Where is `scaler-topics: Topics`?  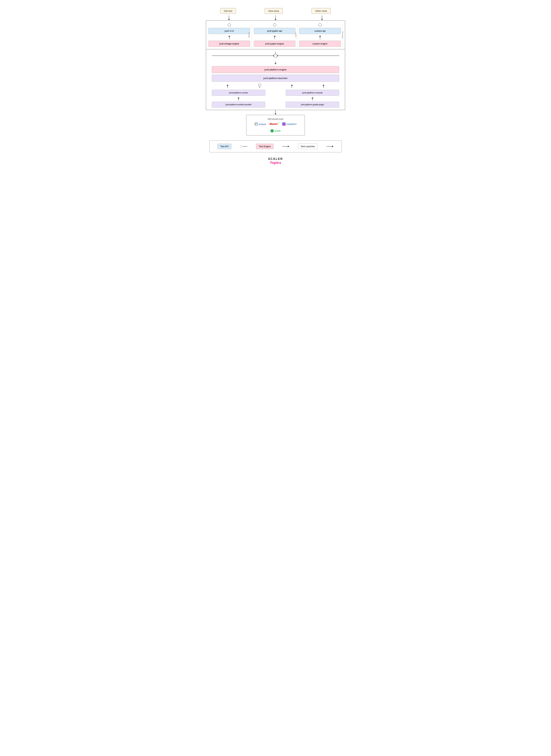 scaler-topics: Topics is located at coordinates (276, 163).